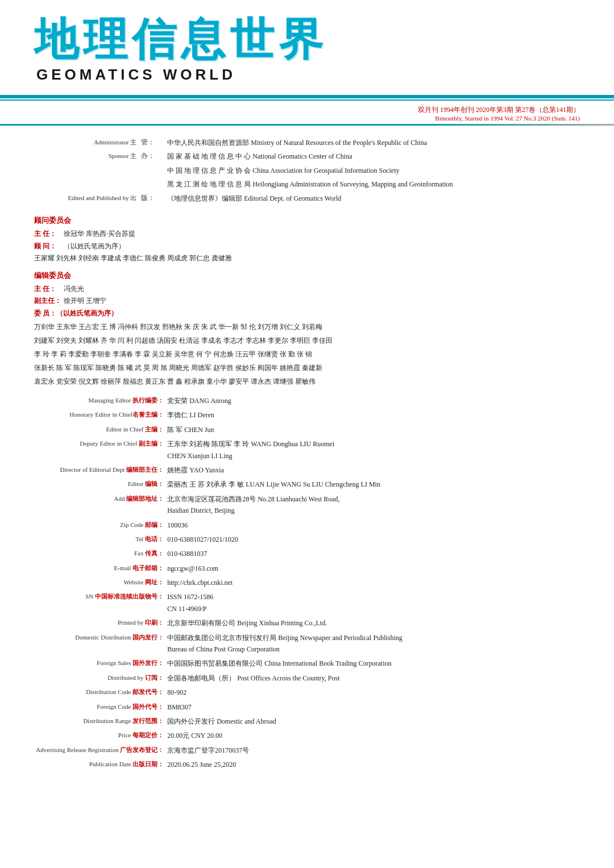 The height and width of the screenshot is (868, 614). Describe the element at coordinates (307, 354) in the screenshot. I see `member-row-3: 李 玲 李 莉 李爱勤 李朝奎 李满春 李 霖 吴立新 吴华意 何 宁 何忠焕 …` at that location.